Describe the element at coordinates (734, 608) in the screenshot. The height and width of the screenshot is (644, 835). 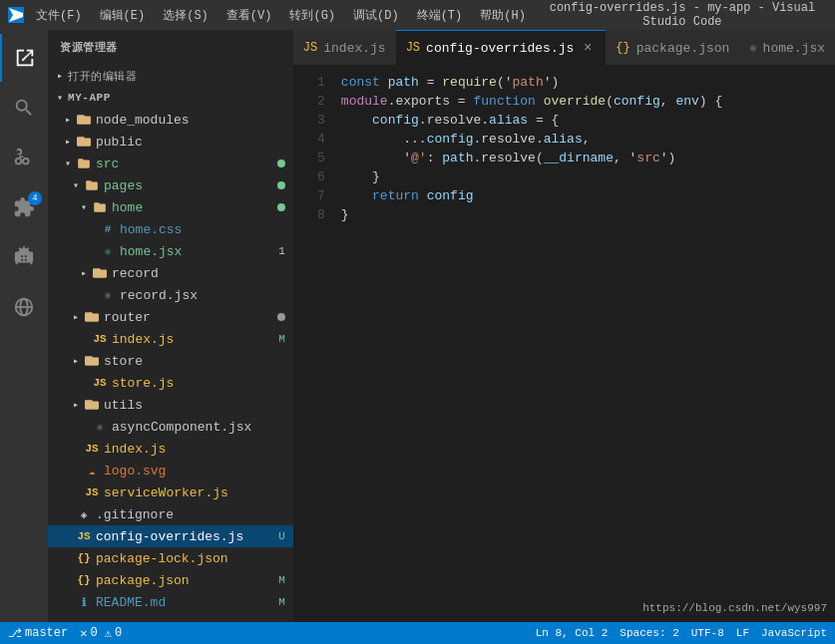
I see `watermark: https://blog.csdn.net/wys997` at that location.